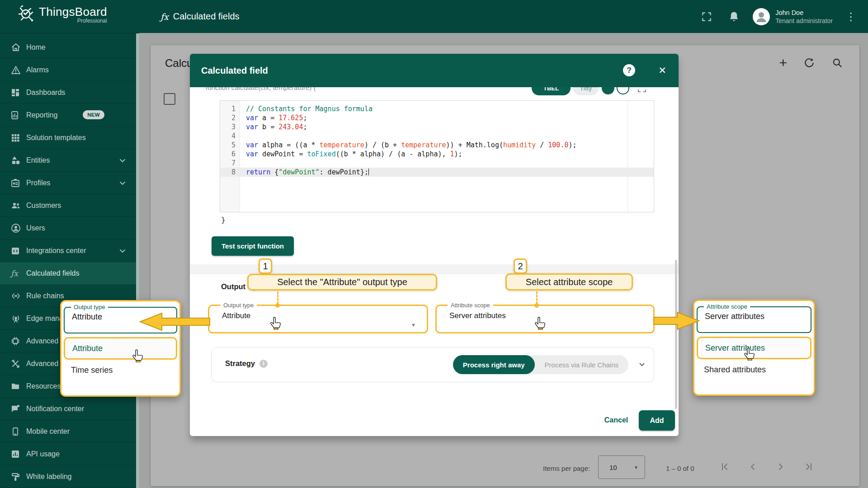 The height and width of the screenshot is (488, 868). What do you see at coordinates (68, 183) in the screenshot?
I see `sidebar-item-profiles: Profiles` at bounding box center [68, 183].